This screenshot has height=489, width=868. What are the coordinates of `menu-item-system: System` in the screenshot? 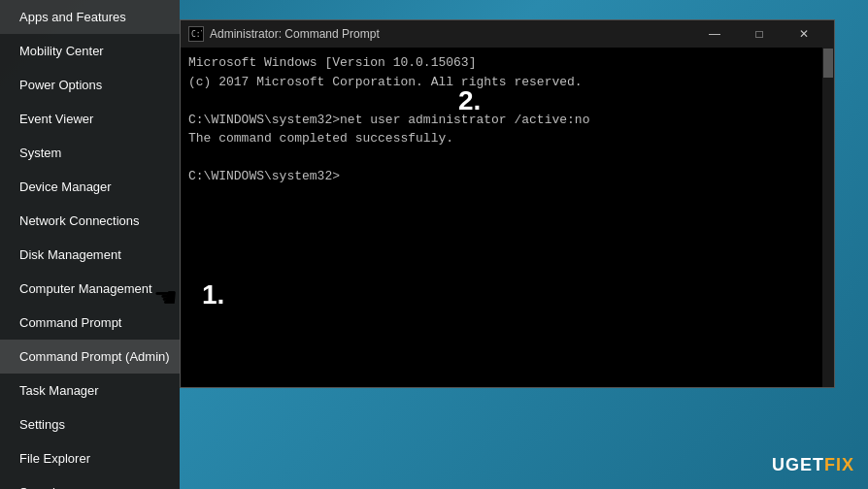 It's located at (89, 153).